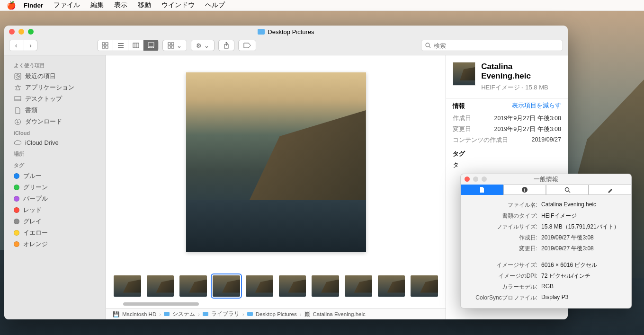  Describe the element at coordinates (55, 142) in the screenshot. I see `sidebar-item-icloud: iCloud Drive` at that location.